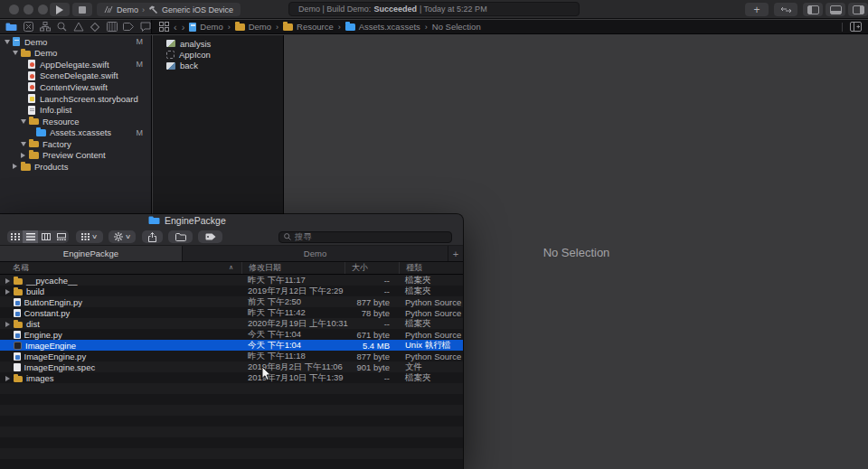 The width and height of the screenshot is (868, 469). Describe the element at coordinates (45, 237) in the screenshot. I see `column-view-button` at that location.